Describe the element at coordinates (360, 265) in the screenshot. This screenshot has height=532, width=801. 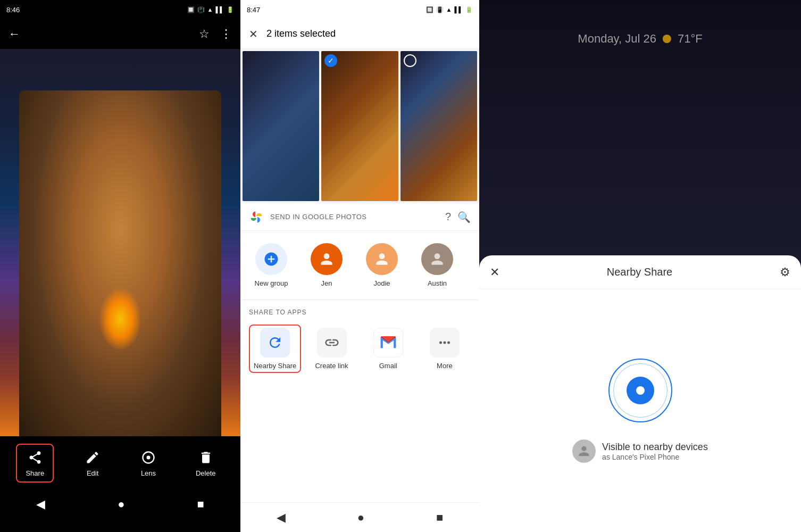
I see `contacts-row: New group Jen Jodie Aus` at that location.